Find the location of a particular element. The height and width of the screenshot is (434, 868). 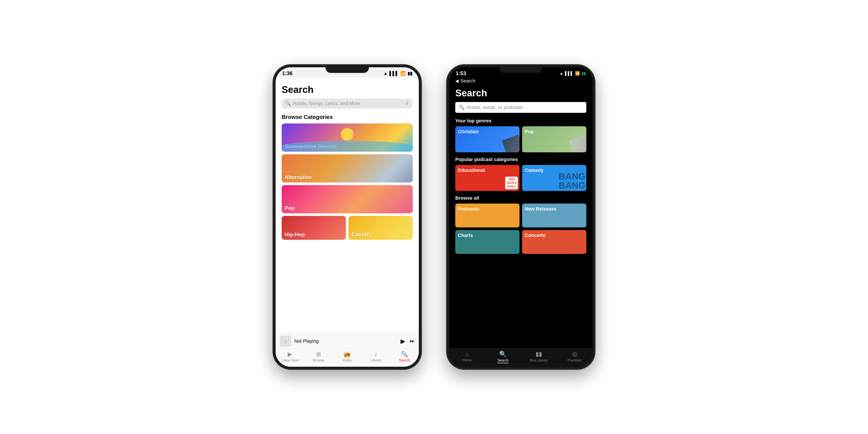

am-content: Search 🔍 Artists, Songs, Lyrics, and Mor… is located at coordinates (347, 206).